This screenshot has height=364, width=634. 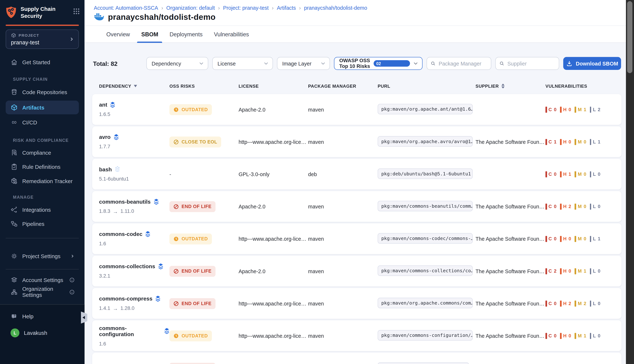 What do you see at coordinates (425, 335) in the screenshot?
I see `purl-value: pkg:maven/commons-configuration/…` at bounding box center [425, 335].